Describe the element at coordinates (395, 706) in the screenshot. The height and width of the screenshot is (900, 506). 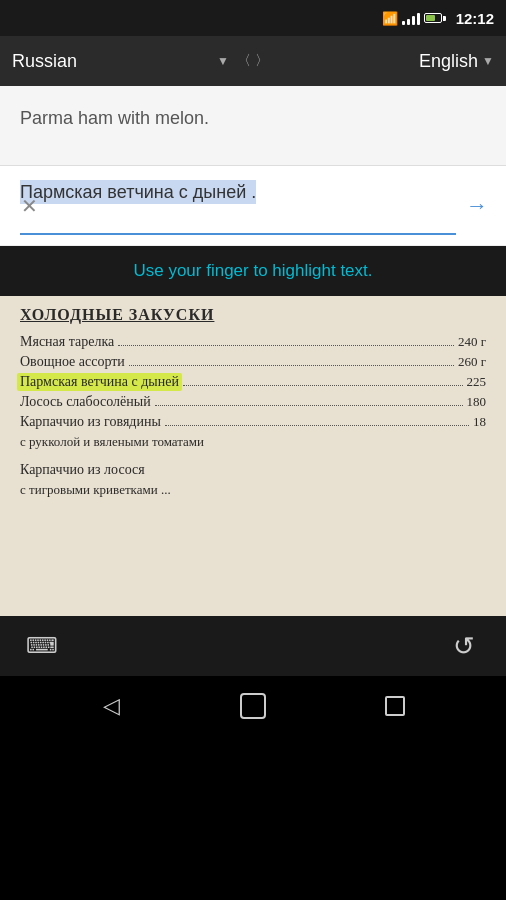
I see `recent-apps-button` at that location.